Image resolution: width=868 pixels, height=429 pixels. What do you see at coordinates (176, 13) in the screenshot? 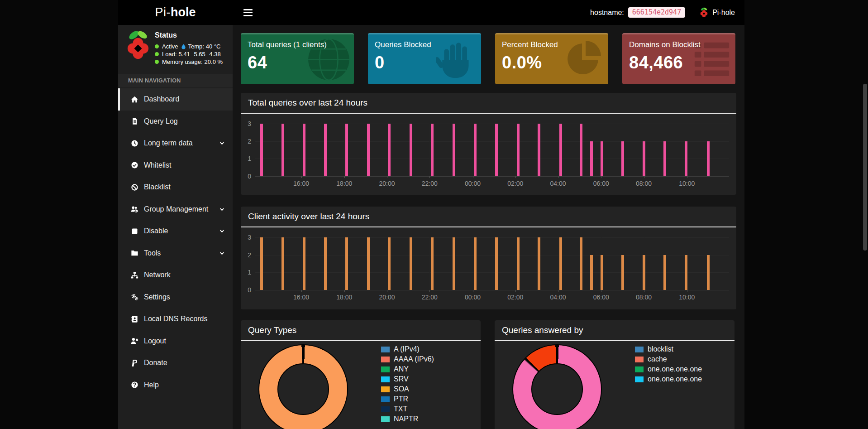
I see `pihole-logo-link: Pi-hole` at bounding box center [176, 13].